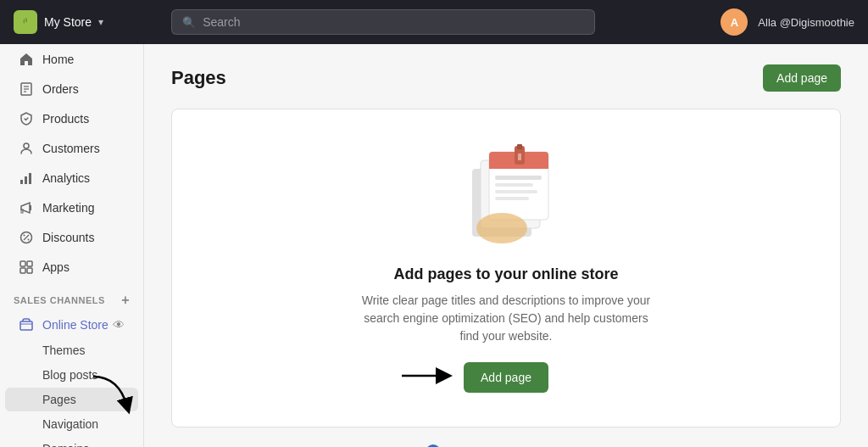  Describe the element at coordinates (66, 119) in the screenshot. I see `sidebar-label-products: Products` at that location.